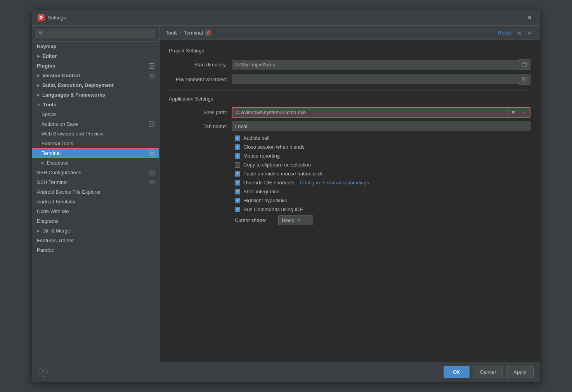 The width and height of the screenshot is (572, 392). What do you see at coordinates (95, 182) in the screenshot?
I see `sidebar-item-ssh-terminal: SSH Terminal ⚙` at bounding box center [95, 182].